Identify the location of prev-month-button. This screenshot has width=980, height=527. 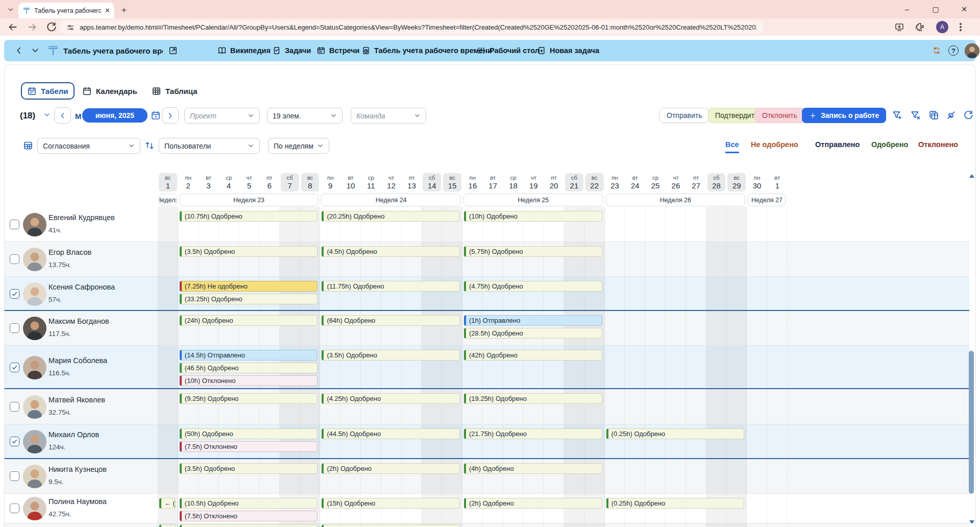
(62, 115).